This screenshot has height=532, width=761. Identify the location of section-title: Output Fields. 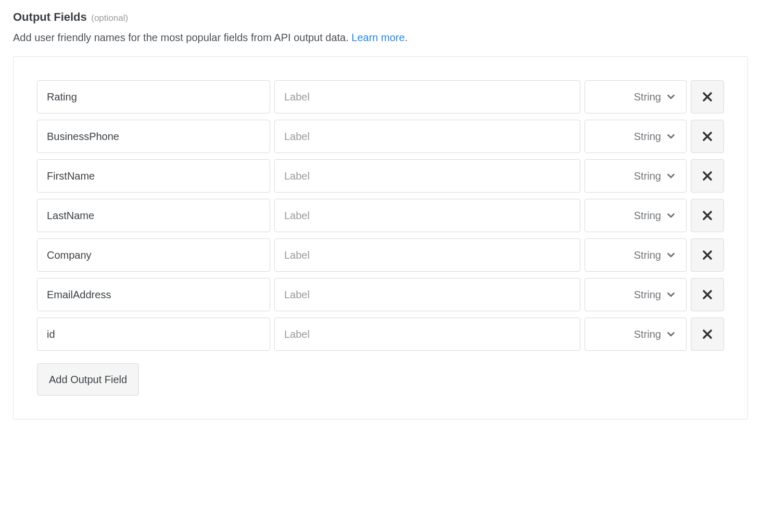
(50, 17).